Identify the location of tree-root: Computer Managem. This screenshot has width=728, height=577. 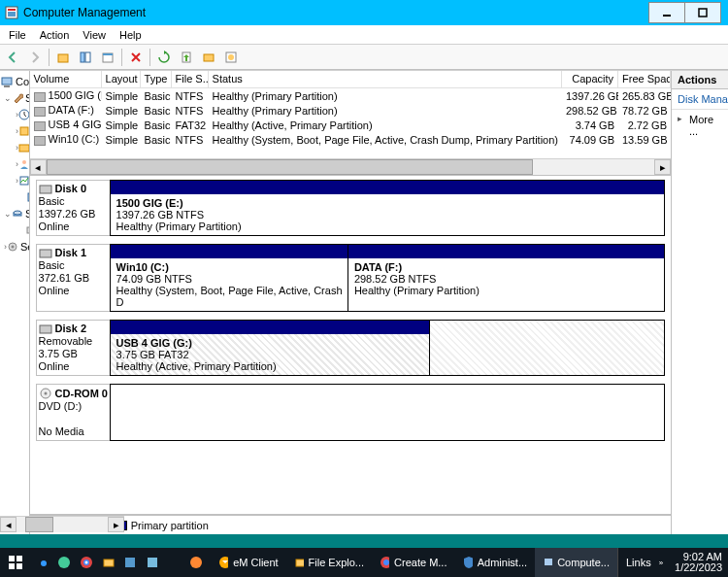
(15, 82).